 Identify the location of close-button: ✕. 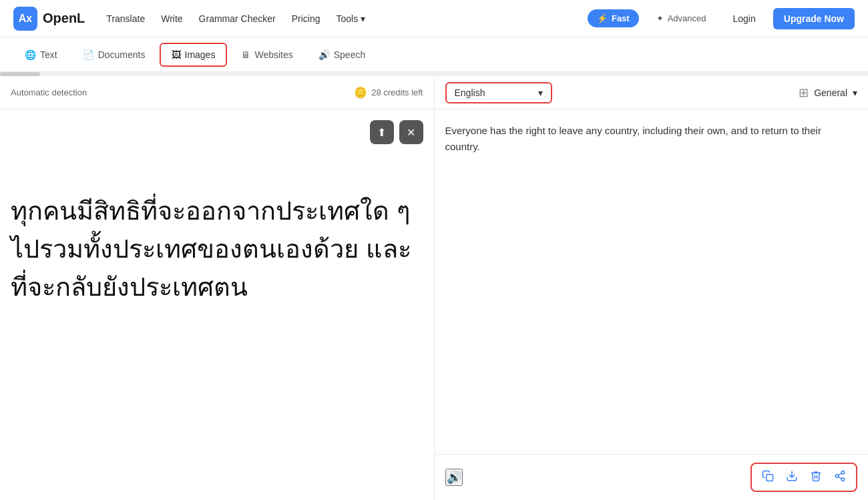
(411, 132).